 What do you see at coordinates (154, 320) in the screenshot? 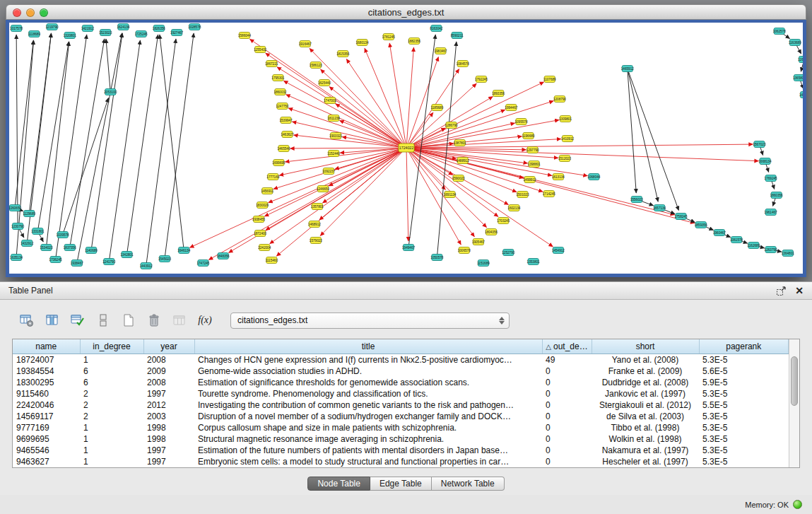
I see `delete-table-button` at bounding box center [154, 320].